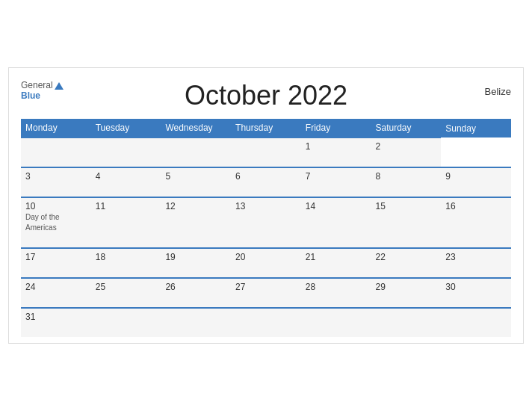 Image resolution: width=532 pixels, height=411 pixels. Describe the element at coordinates (266, 96) in the screenshot. I see `calendar-title: October 2022` at that location.